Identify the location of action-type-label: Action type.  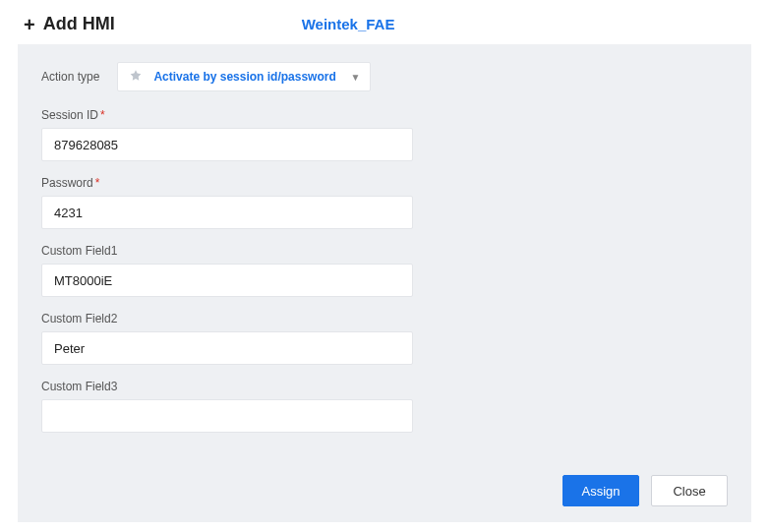
(71, 77).